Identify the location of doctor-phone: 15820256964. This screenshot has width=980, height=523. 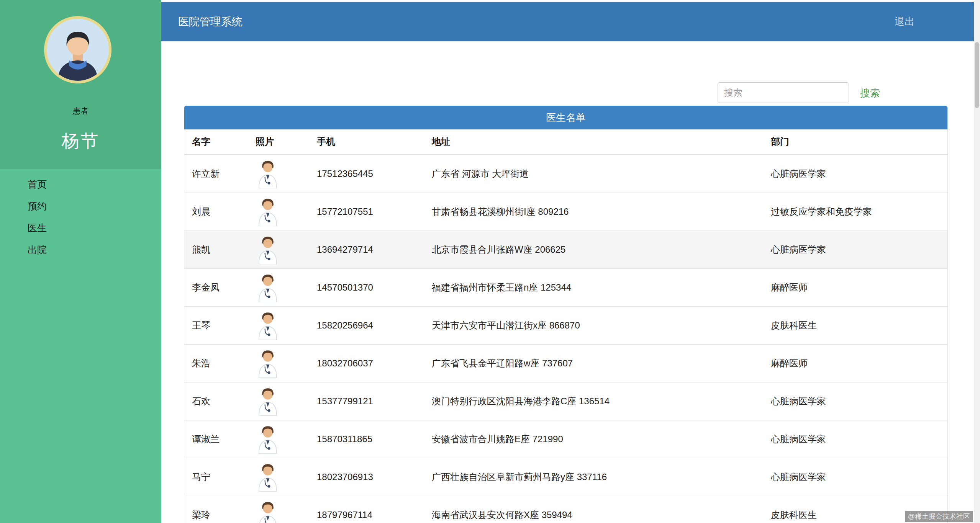
(367, 325).